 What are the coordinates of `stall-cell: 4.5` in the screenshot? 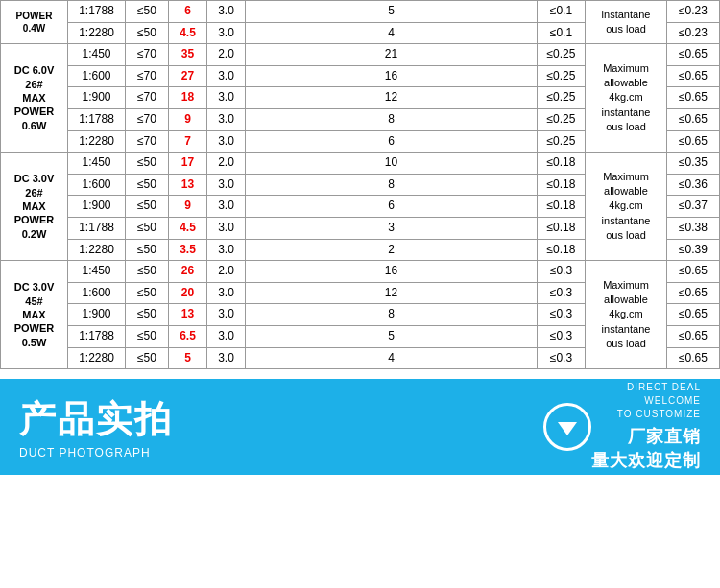 It's located at (188, 228).